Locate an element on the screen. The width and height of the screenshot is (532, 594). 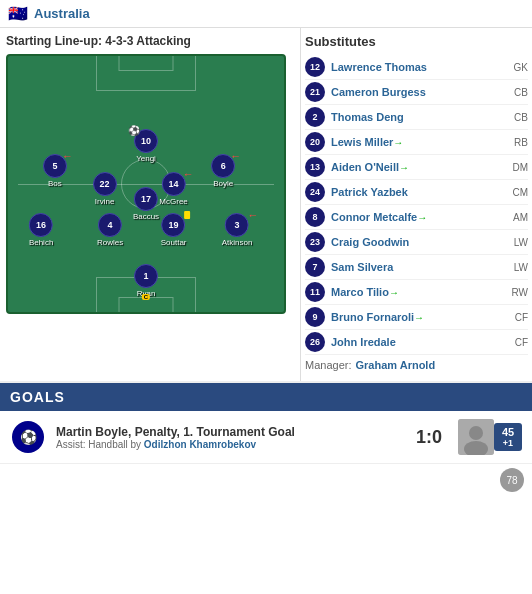
player-name: Bos is located at coordinates (55, 184).